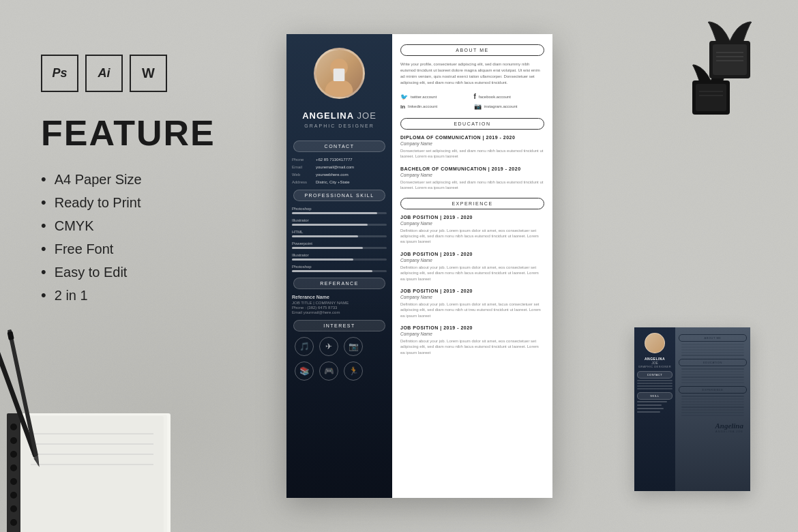 The image size is (798, 532). I want to click on skill-html: HTML, so click(340, 233).